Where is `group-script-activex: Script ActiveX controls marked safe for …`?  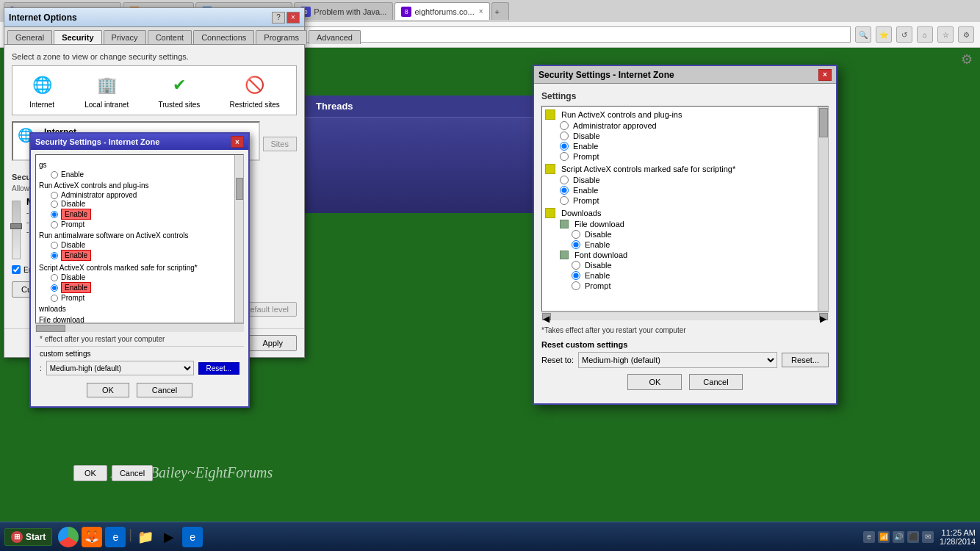
group-script-activex: Script ActiveX controls marked safe for … is located at coordinates (140, 267).